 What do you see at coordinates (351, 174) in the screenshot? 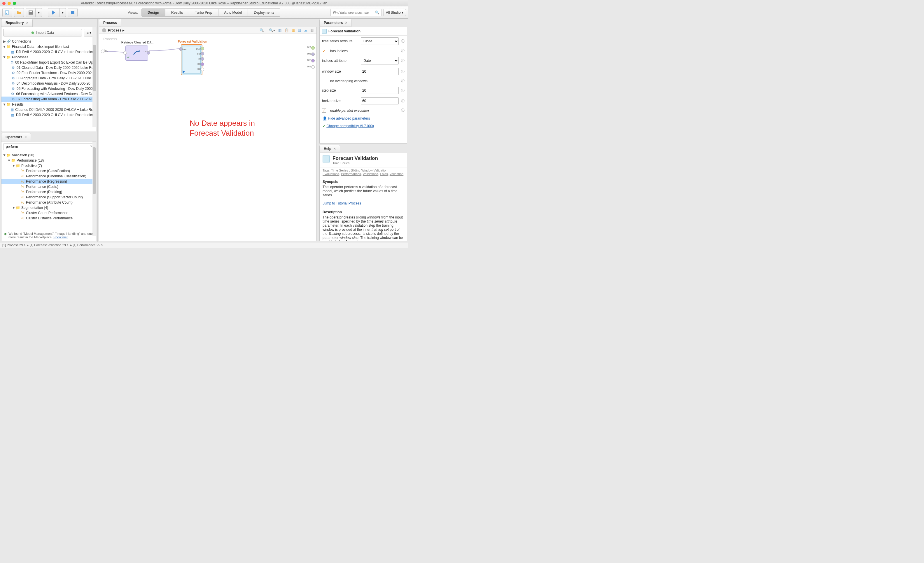
I see `tag-link: Performances` at bounding box center [351, 174].